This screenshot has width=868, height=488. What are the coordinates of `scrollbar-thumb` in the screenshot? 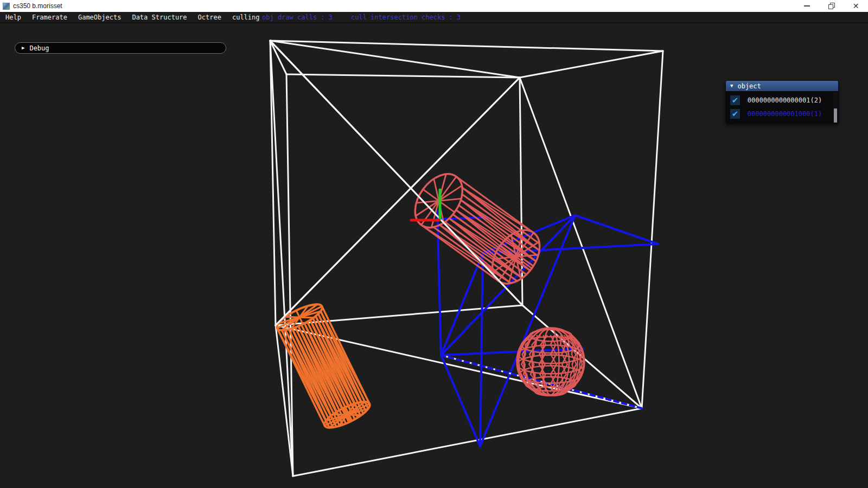 It's located at (835, 115).